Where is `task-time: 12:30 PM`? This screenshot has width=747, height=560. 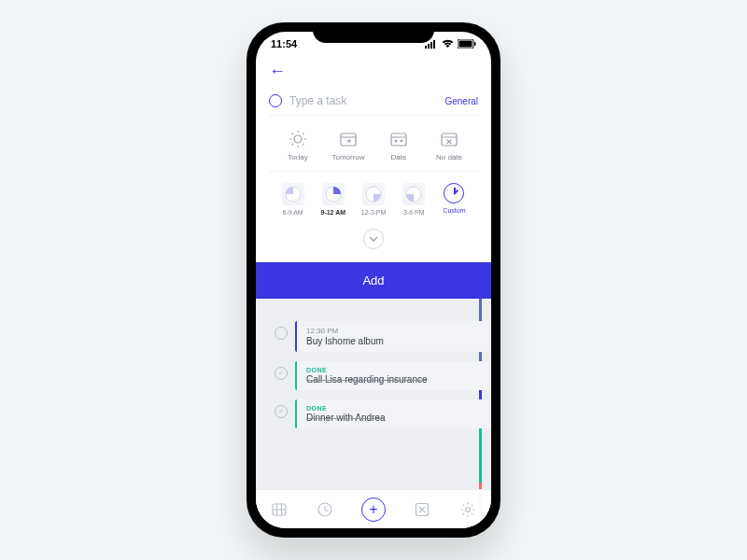
task-time: 12:30 PM is located at coordinates (394, 330).